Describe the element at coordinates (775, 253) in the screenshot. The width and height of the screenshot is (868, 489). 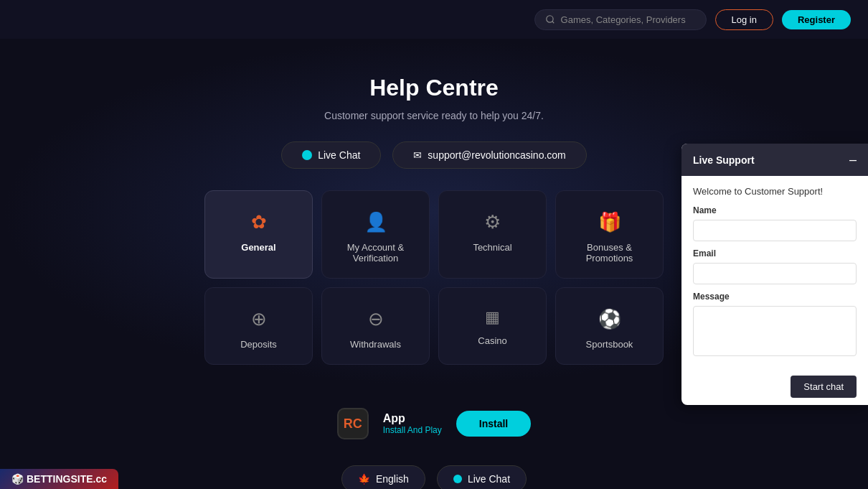
I see `ls-email-label: Email` at that location.